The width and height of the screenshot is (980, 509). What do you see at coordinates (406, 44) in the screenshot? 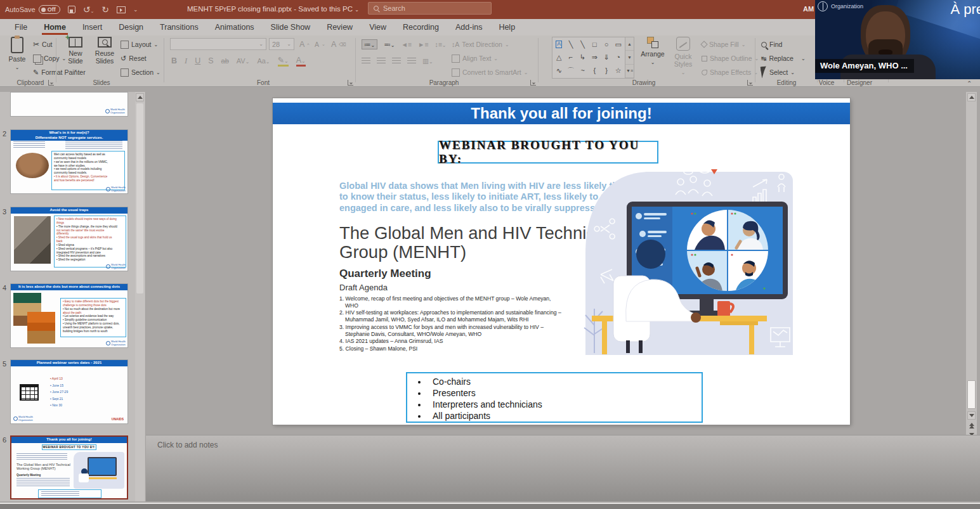
I see `decrease-indent-button: ◄≡` at bounding box center [406, 44].